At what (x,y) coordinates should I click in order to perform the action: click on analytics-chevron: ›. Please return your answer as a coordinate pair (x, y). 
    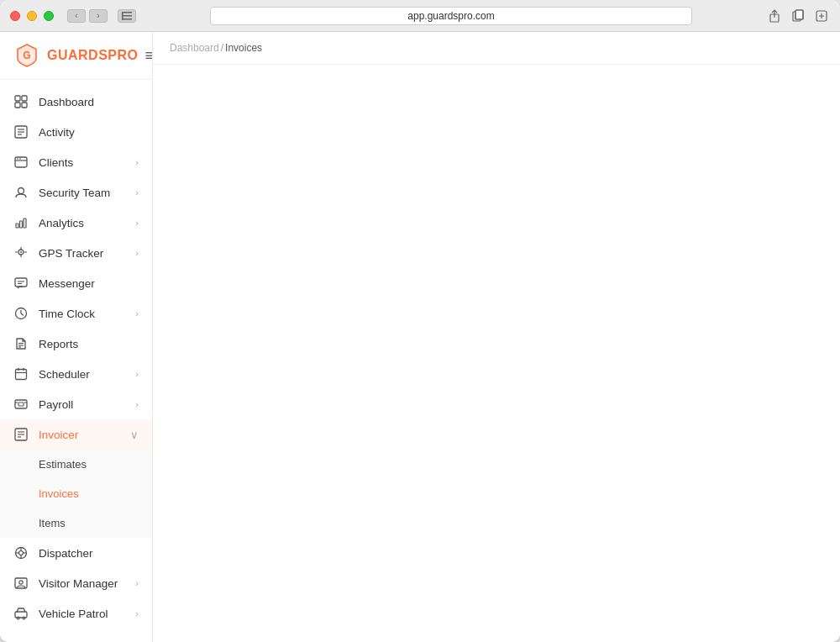
    Looking at the image, I should click on (137, 223).